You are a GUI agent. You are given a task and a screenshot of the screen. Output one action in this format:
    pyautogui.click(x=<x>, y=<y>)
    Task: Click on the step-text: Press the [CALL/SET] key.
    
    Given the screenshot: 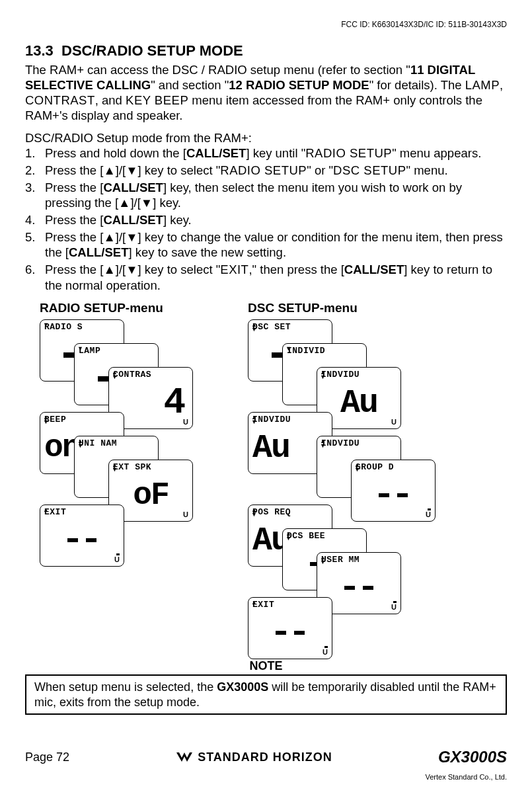 What is the action you would take?
    pyautogui.click(x=276, y=220)
    